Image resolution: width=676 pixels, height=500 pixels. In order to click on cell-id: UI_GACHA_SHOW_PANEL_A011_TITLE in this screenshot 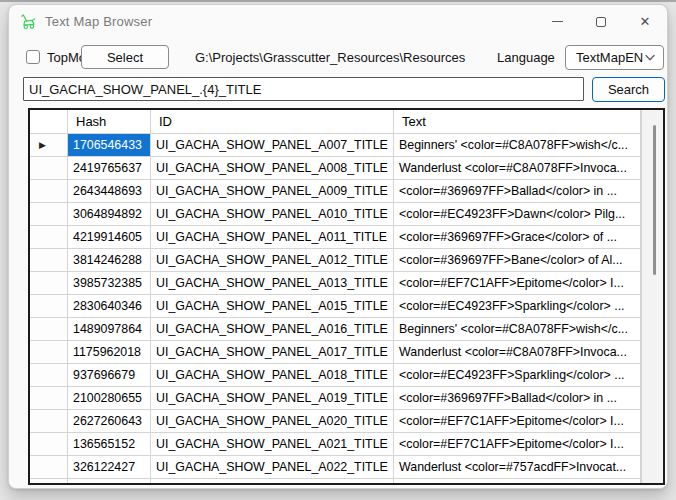, I will do `click(272, 238)`.